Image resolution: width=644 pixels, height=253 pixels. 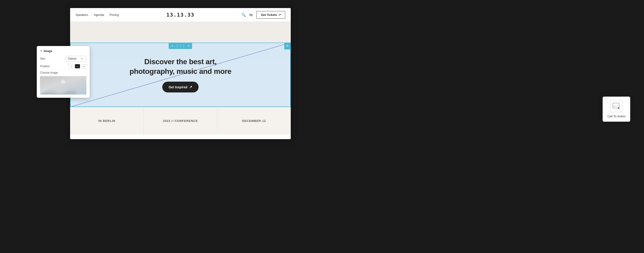 I want to click on panel-title: Image, so click(x=48, y=51).